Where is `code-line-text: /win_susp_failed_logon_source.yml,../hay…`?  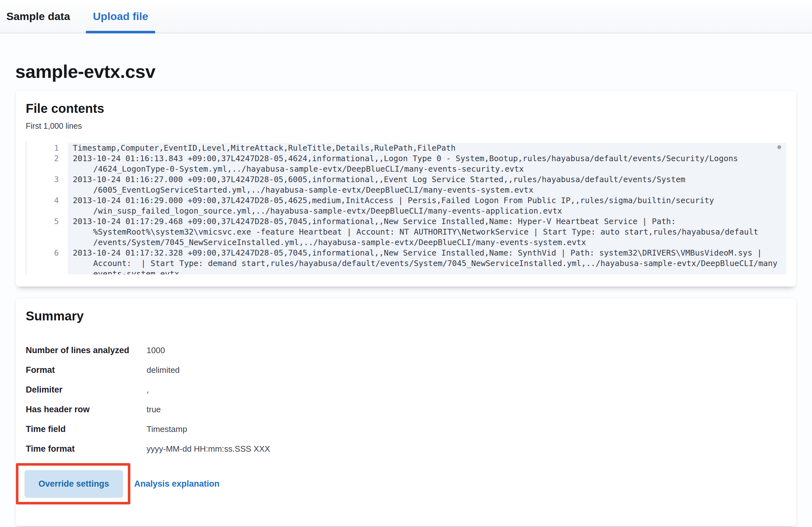 code-line-text: /win_susp_failed_logon_source.yml,../hay… is located at coordinates (427, 211).